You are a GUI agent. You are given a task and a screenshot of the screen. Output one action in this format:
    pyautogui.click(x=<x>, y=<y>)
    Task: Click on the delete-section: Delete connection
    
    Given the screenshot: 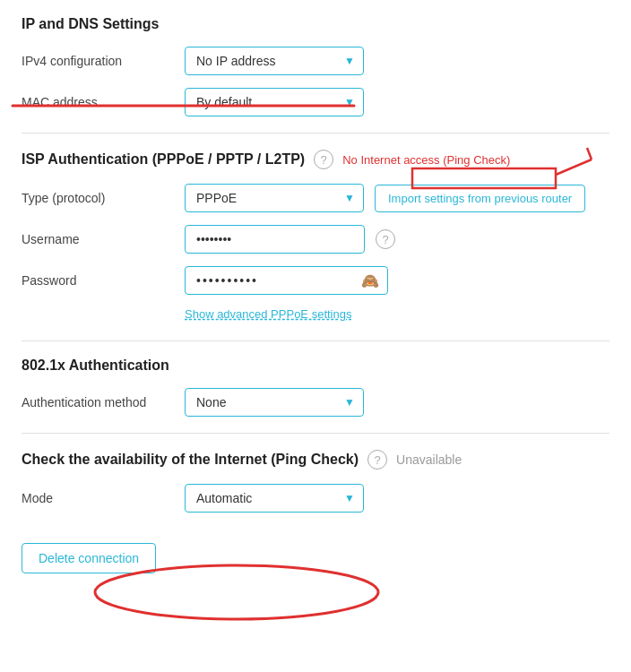 What is the action you would take?
    pyautogui.click(x=316, y=549)
    